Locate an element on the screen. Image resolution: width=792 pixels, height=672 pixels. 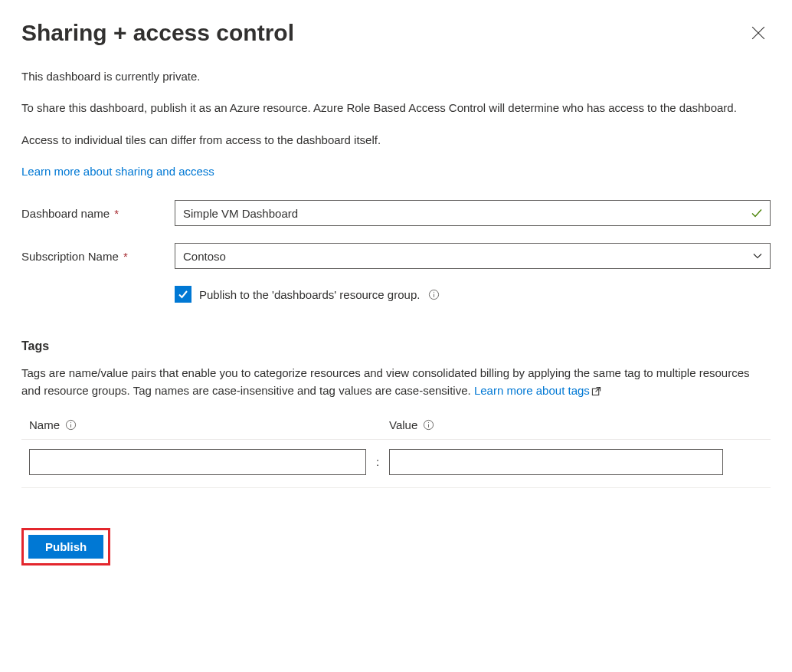
close-button is located at coordinates (758, 34).